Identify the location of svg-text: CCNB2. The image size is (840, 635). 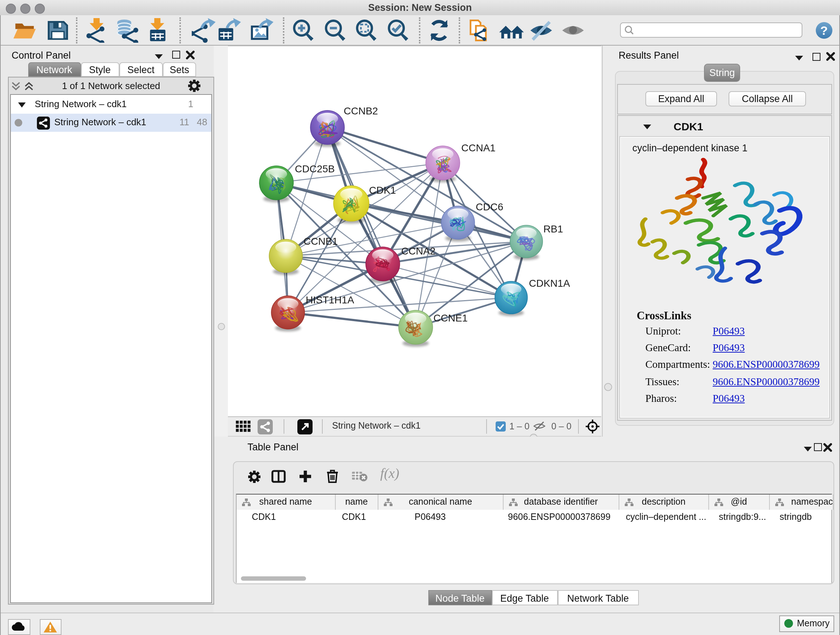
(361, 111).